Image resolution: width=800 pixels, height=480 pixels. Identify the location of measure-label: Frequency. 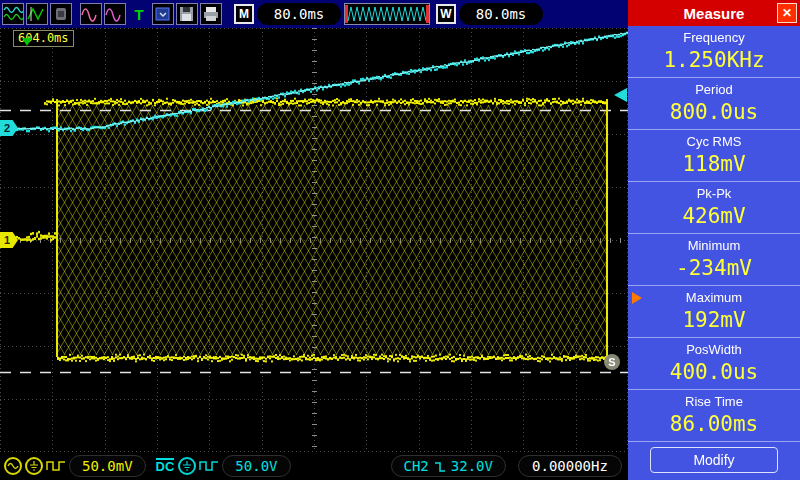
(714, 38).